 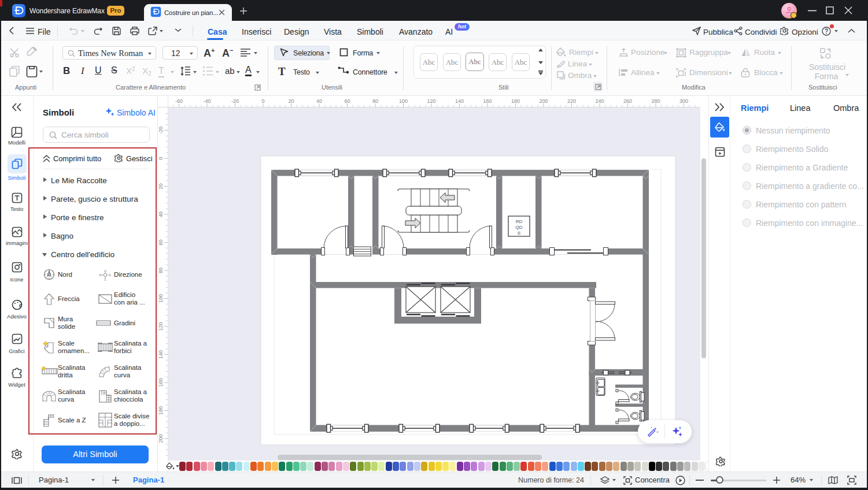 I want to click on svg-text: 300, so click(x=684, y=101).